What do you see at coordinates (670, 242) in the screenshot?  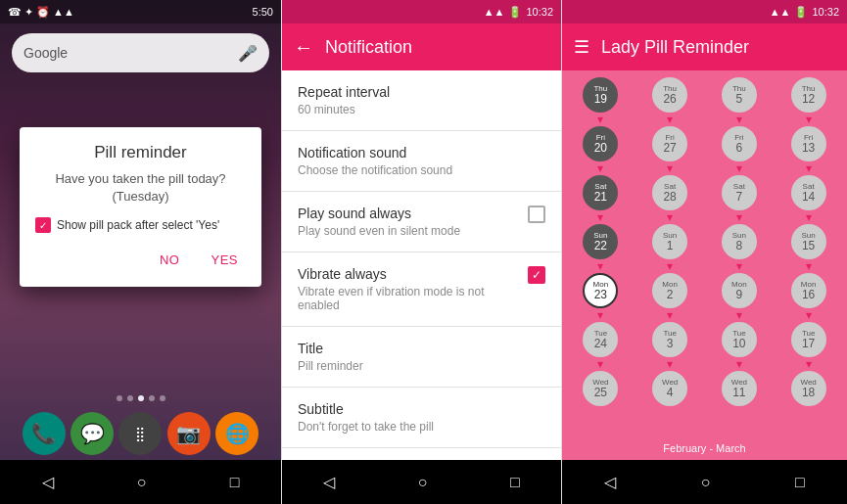 I see `cal-day-1-3: Sun1` at bounding box center [670, 242].